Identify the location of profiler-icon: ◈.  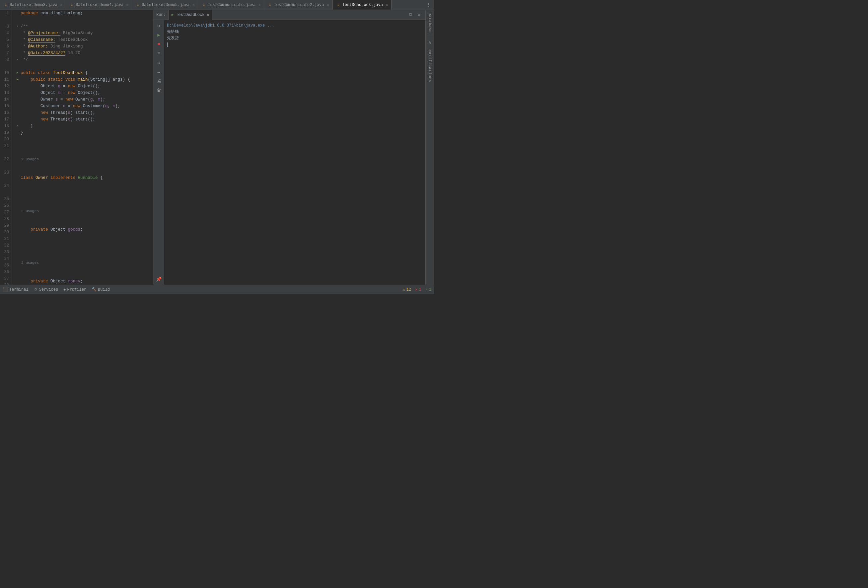
(65, 290).